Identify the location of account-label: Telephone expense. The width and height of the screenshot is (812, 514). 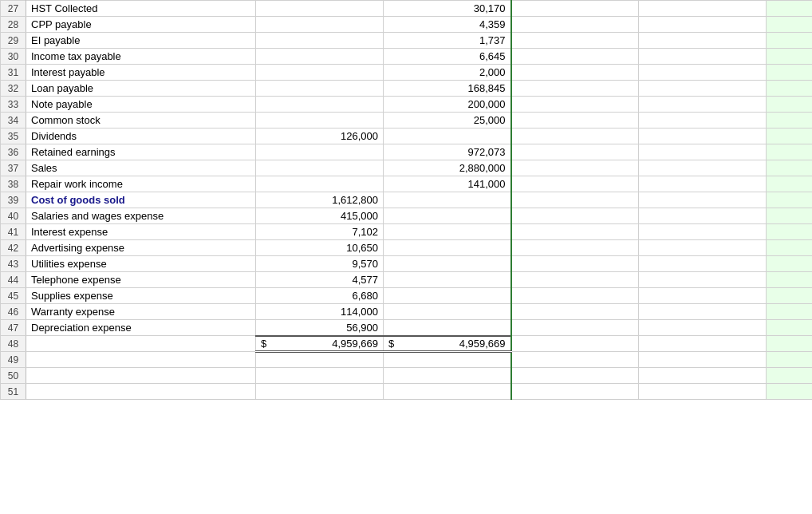
(141, 280).